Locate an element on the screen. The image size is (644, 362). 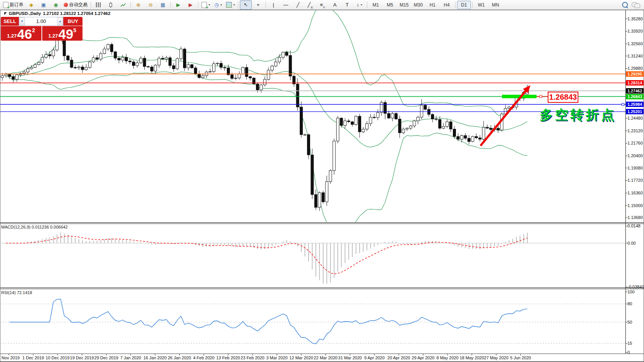
chart-symbol-period: GBPUSD-,Daily is located at coordinates (25, 13).